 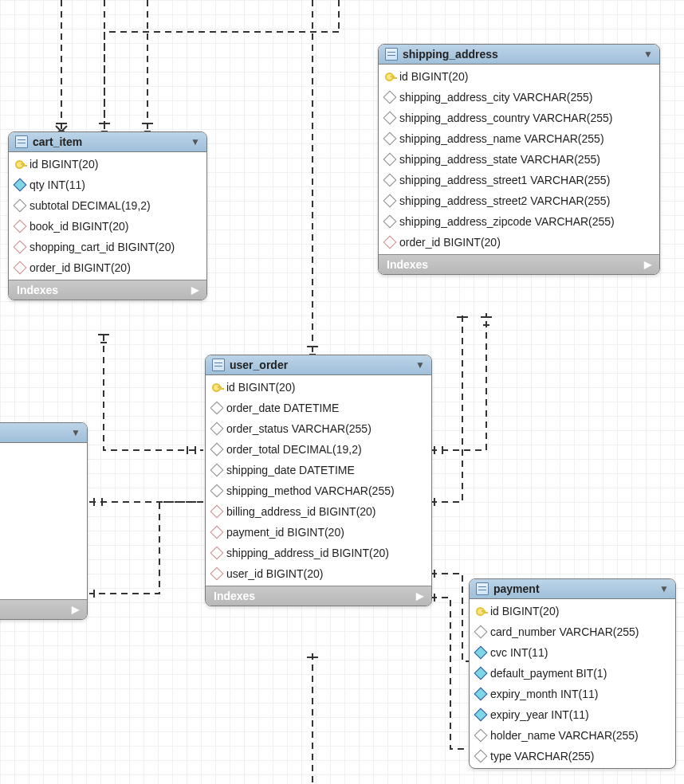 I want to click on column-definition: card_number VARCHAR(255), so click(x=564, y=632).